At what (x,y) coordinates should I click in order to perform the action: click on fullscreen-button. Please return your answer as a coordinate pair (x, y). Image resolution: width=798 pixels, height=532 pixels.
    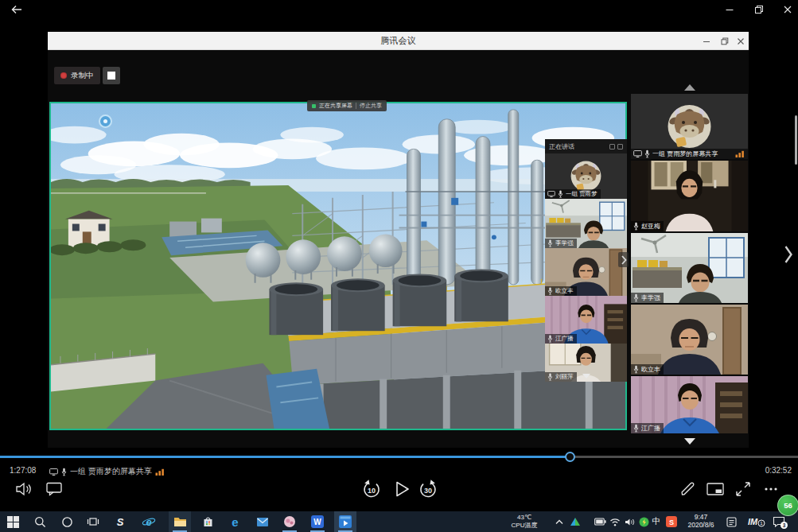
    Looking at the image, I should click on (743, 489).